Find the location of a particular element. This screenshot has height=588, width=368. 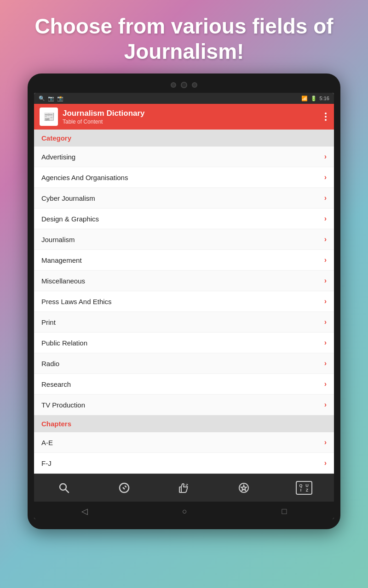

quiz-cell-u: U is located at coordinates (307, 486).